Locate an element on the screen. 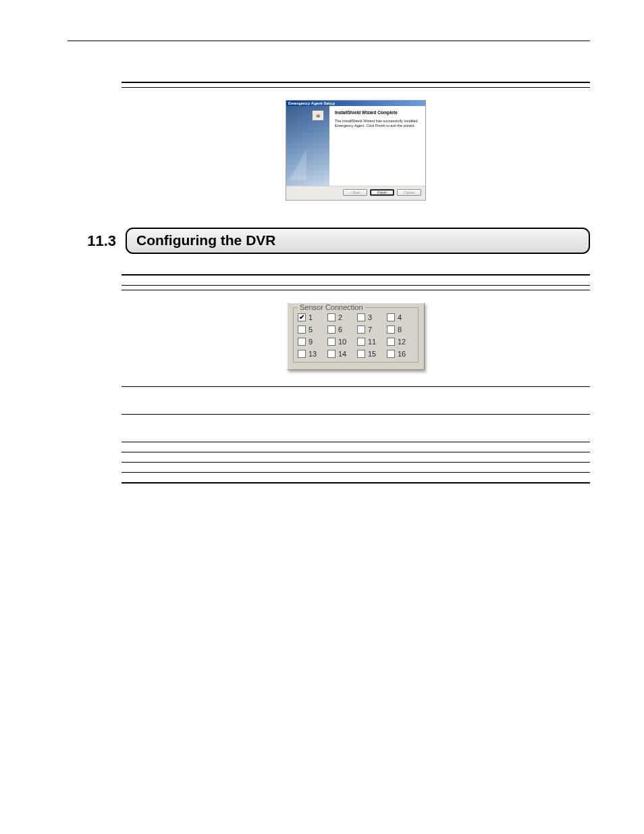 This screenshot has height=834, width=644. sensor-label: 15 is located at coordinates (372, 354).